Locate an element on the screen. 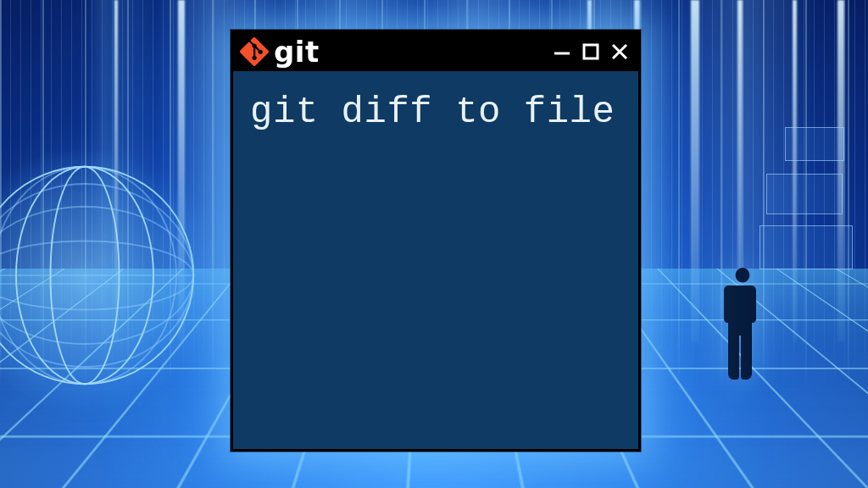 The height and width of the screenshot is (488, 868). window-controls is located at coordinates (591, 52).